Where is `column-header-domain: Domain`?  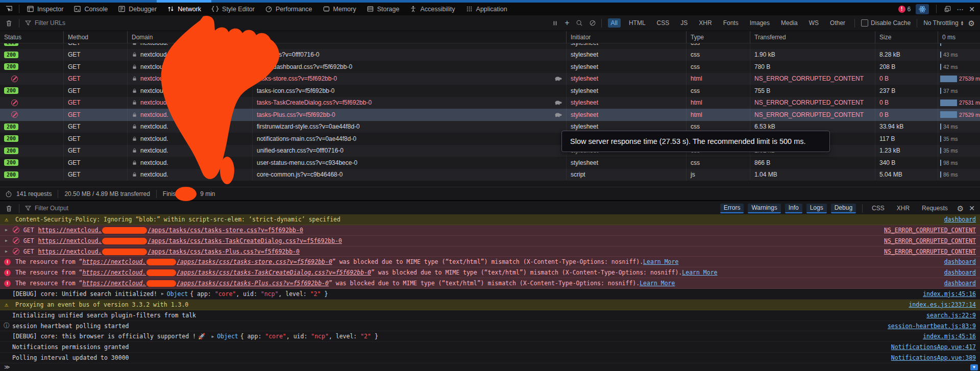
column-header-domain: Domain is located at coordinates (190, 37).